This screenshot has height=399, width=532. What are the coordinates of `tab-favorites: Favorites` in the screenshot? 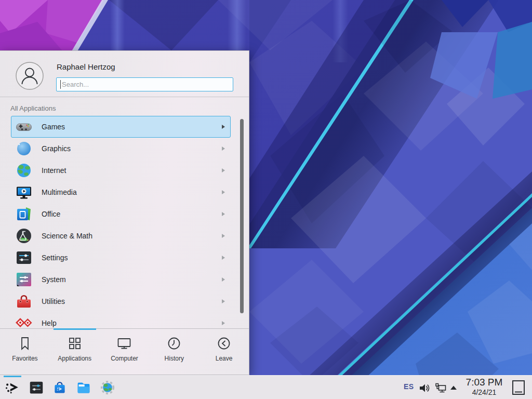 It's located at (25, 352).